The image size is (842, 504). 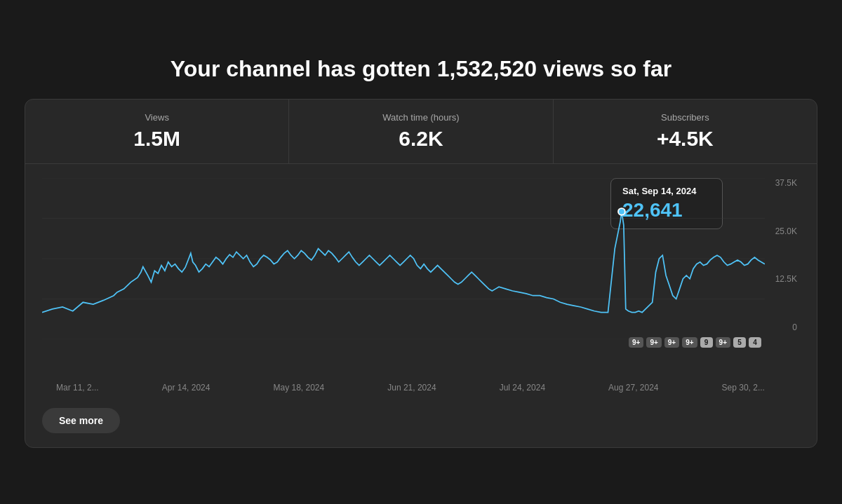 I want to click on views-label: Views, so click(x=157, y=118).